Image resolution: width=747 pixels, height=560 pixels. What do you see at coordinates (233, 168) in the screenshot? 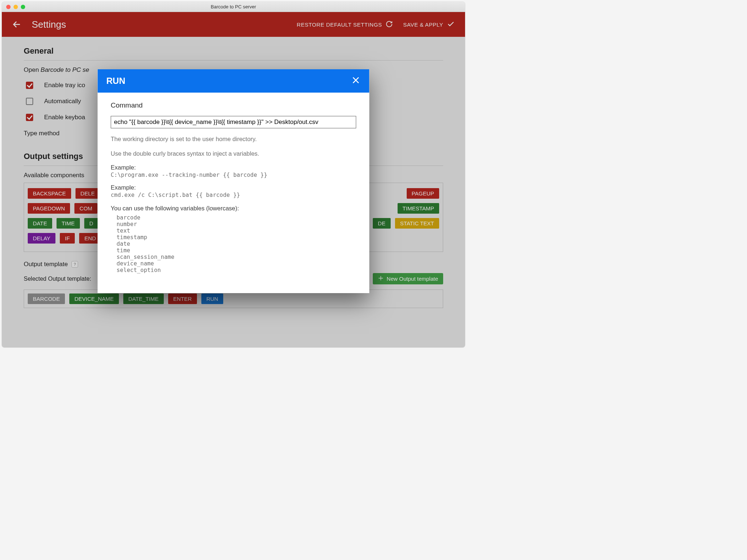
I see `example-label-1: Example:` at bounding box center [233, 168].